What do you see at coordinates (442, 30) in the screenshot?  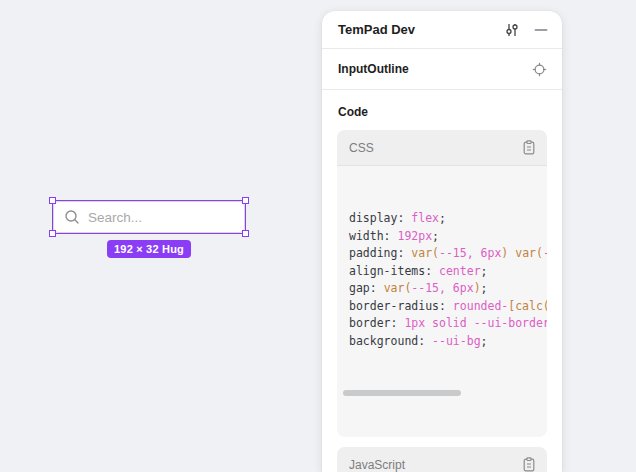 I see `panel-header: TemPad Dev` at bounding box center [442, 30].